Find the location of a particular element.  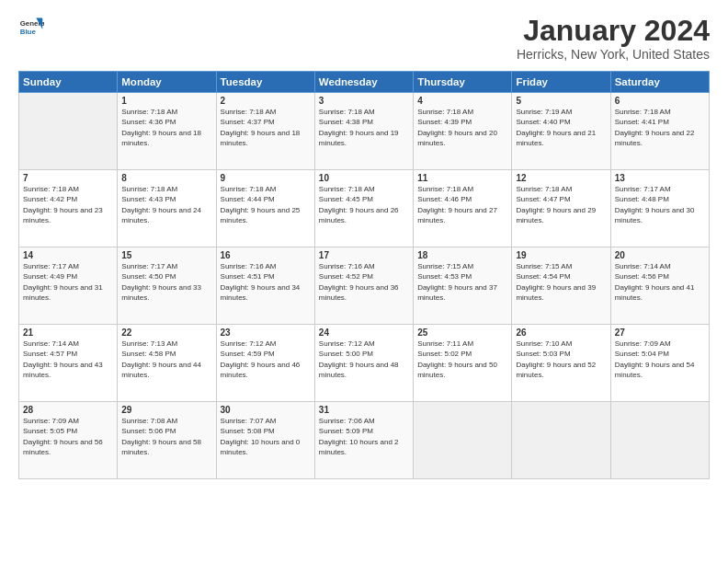

day-info: Sunrise: 7:11 AM Sunset: 5:02 PM Dayligh… is located at coordinates (462, 359).